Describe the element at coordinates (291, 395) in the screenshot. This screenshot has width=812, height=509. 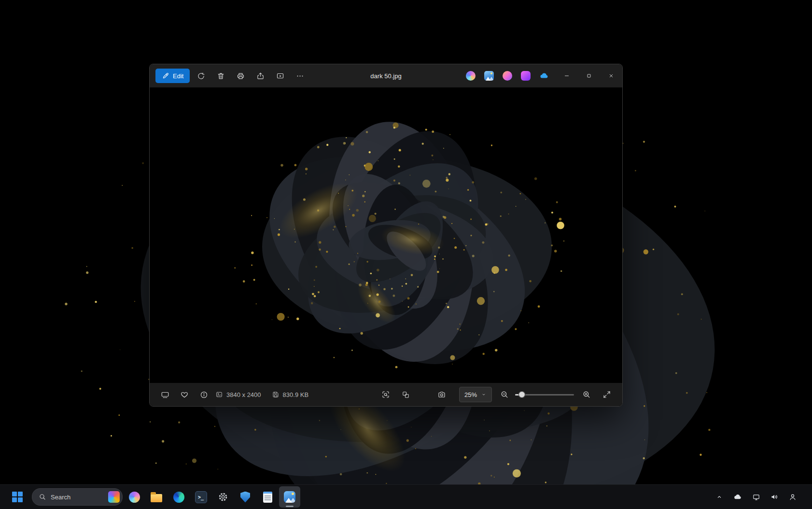
I see `file-size: 830.9 KB` at that location.